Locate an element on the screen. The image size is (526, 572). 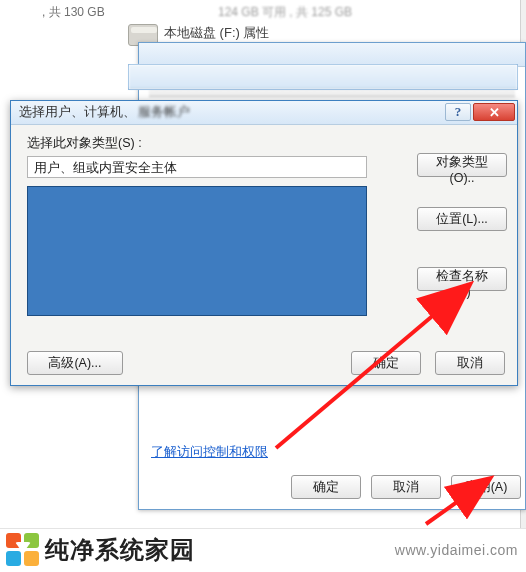
brand-logo-icon is located at coordinates (22, 550).